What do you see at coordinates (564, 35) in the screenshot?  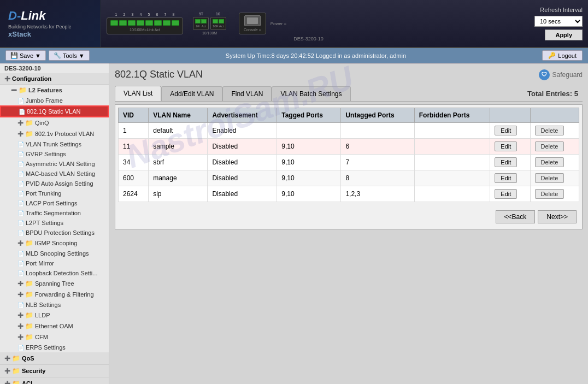 I see `apply-button: Apply` at bounding box center [564, 35].